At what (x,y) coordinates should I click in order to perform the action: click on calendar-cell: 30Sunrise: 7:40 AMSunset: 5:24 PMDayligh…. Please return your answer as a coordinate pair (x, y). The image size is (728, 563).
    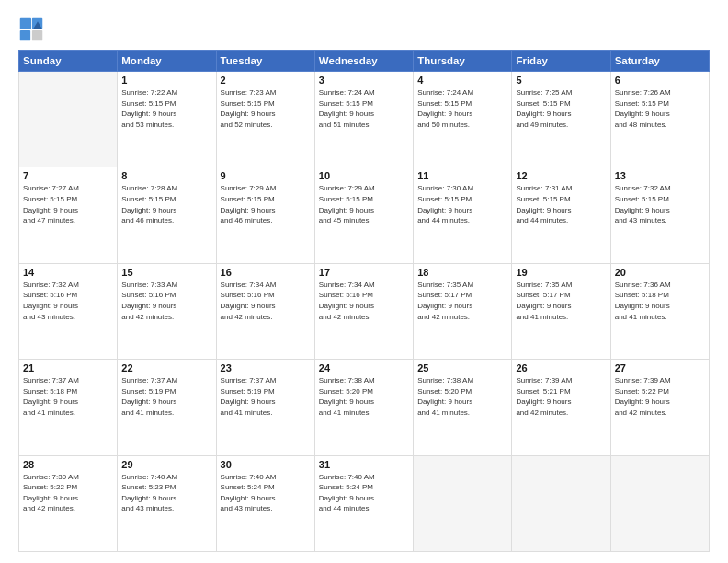
    Looking at the image, I should click on (265, 503).